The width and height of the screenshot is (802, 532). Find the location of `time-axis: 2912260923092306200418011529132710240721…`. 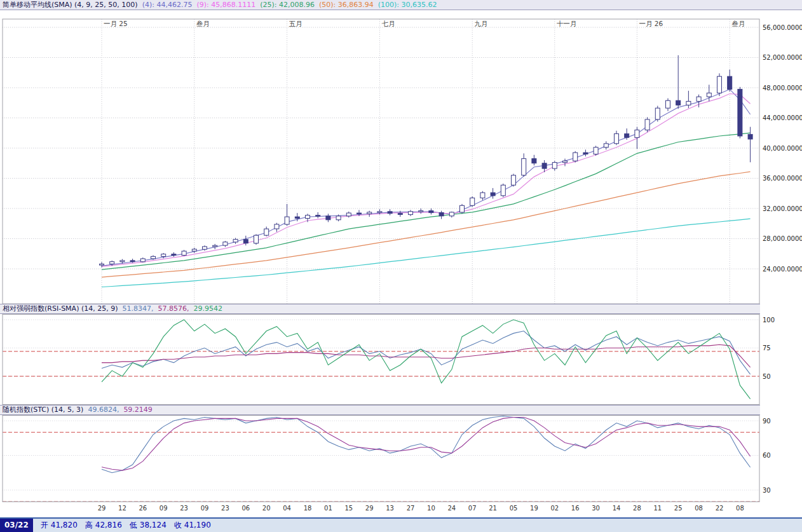

time-axis: 2912260923092306200418011529132710240721… is located at coordinates (401, 509).